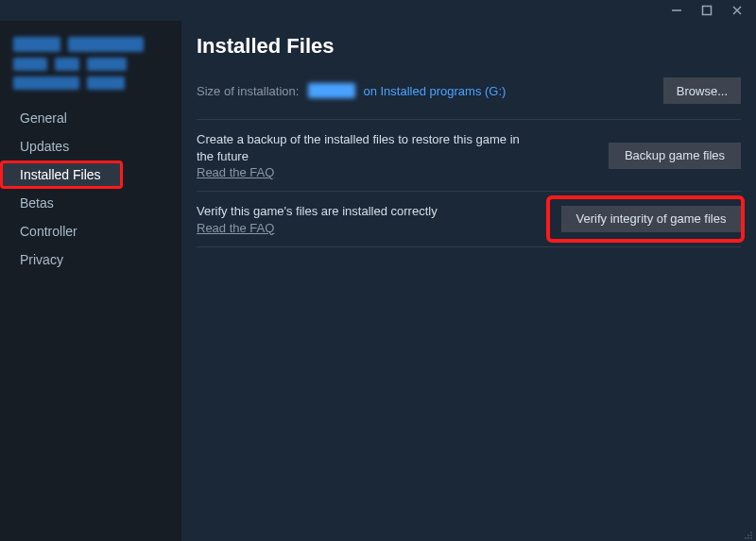 The width and height of the screenshot is (756, 541). What do you see at coordinates (61, 175) in the screenshot?
I see `sidebar-item-installed-files: Installed Files` at bounding box center [61, 175].